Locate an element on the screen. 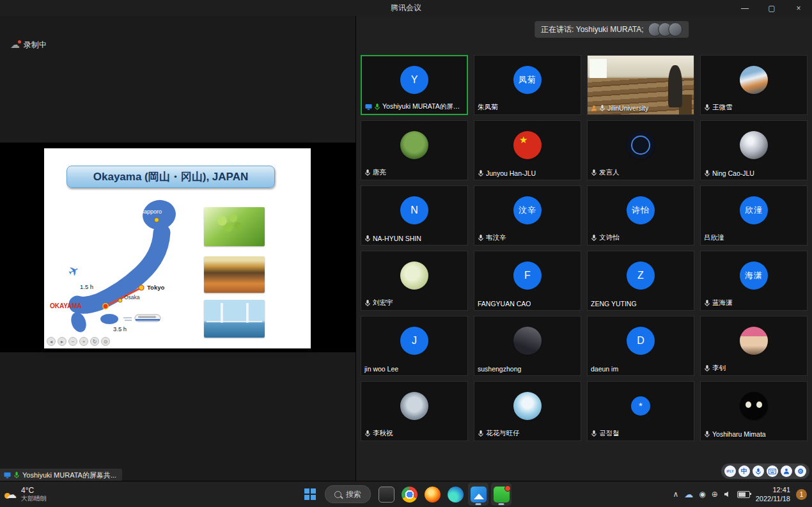 This screenshot has width=812, height=507. participant-tile-24: Yoshiharu Mimata is located at coordinates (754, 411).